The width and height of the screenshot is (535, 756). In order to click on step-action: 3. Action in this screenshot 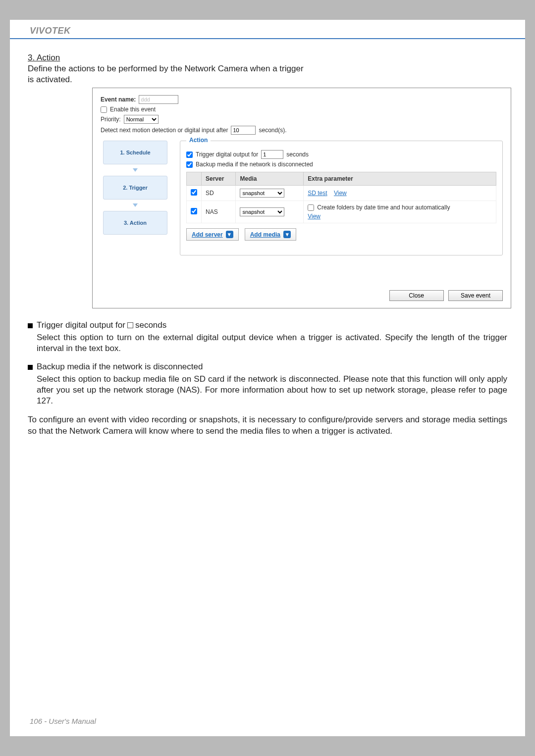, I will do `click(135, 223)`.